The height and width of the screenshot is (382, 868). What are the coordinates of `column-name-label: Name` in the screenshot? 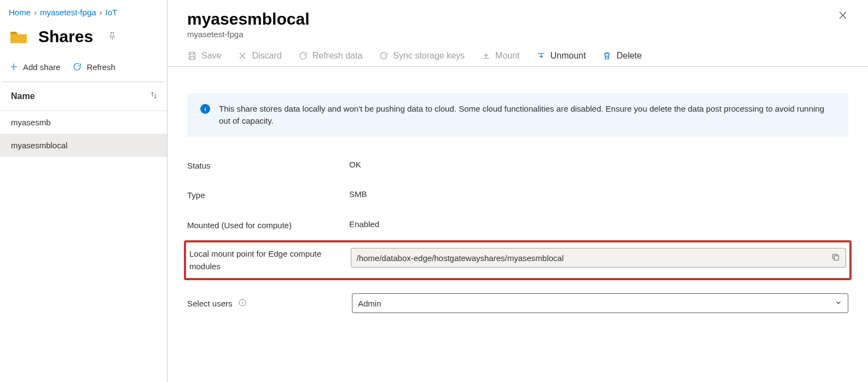 It's located at (23, 96).